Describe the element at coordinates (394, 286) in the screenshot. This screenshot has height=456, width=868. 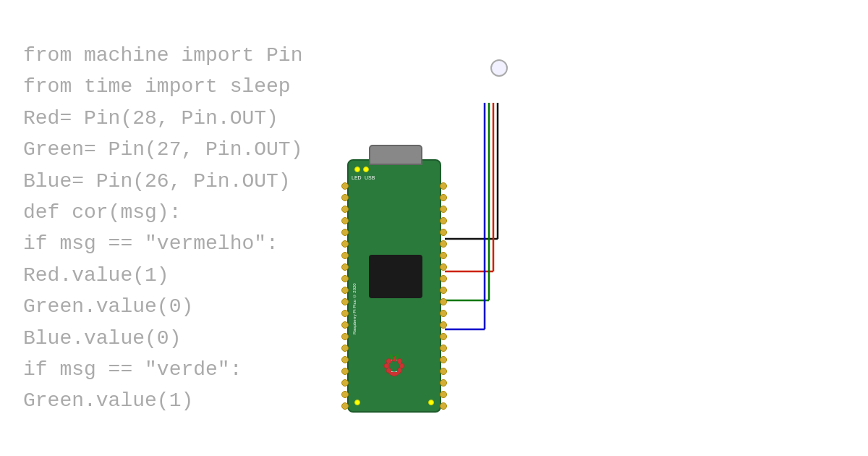
I see `pico-board: LED USB Raspberry Pi Pico © 2020` at that location.